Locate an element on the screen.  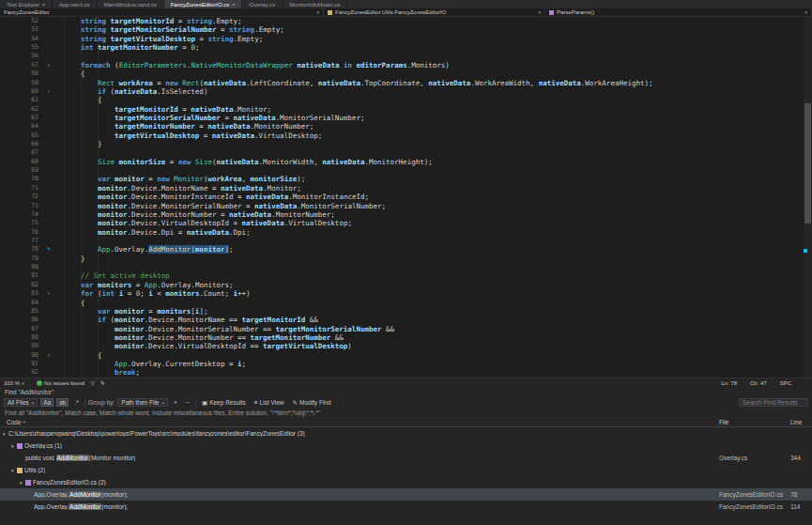
code-line: 85var monitor = monitors[i]; is located at coordinates (406, 312).